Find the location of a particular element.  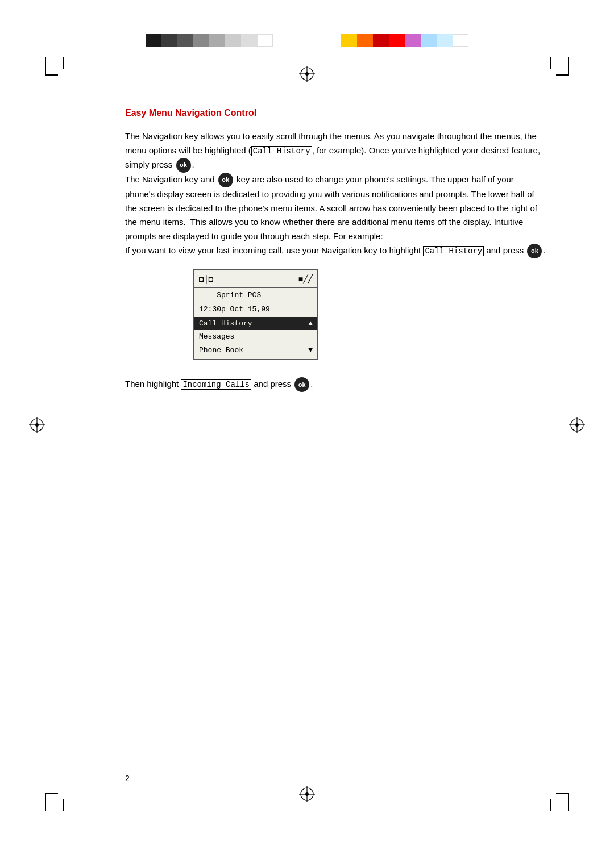

scroll-down-arrow: ▼ is located at coordinates (310, 350).